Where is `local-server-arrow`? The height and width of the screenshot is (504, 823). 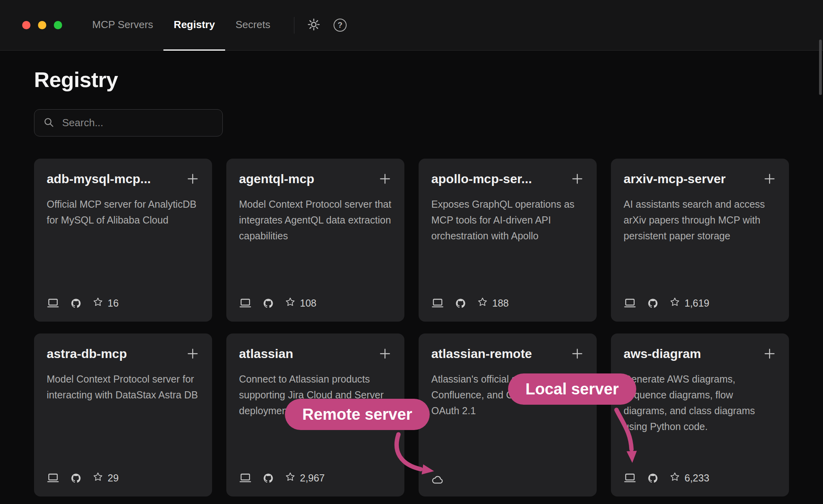
local-server-arrow is located at coordinates (625, 437).